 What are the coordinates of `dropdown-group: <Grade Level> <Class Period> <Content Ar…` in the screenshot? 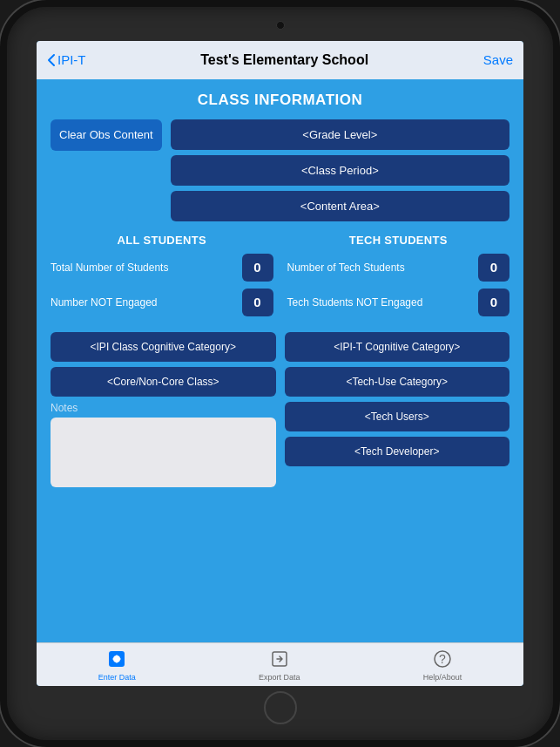 It's located at (340, 171).